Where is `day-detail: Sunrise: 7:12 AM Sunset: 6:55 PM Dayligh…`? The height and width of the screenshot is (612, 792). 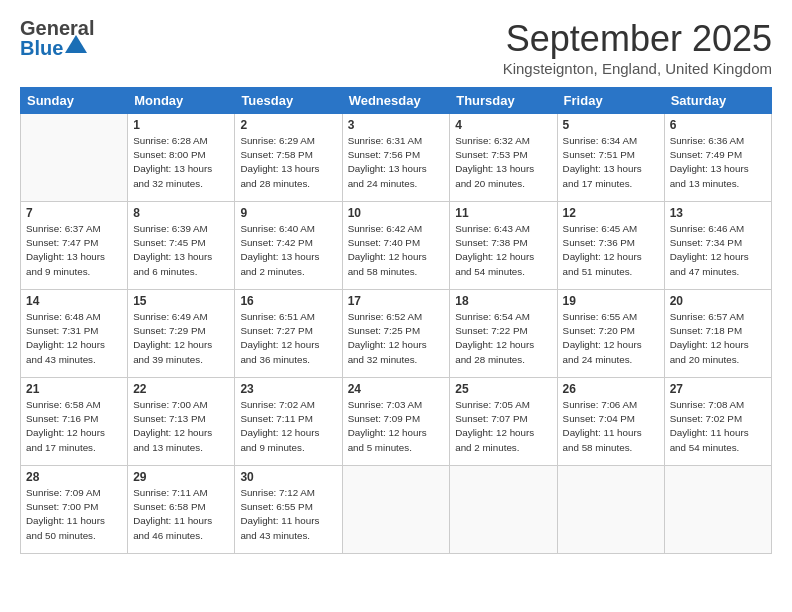
day-detail: Sunrise: 7:12 AM Sunset: 6:55 PM Dayligh… is located at coordinates (288, 514).